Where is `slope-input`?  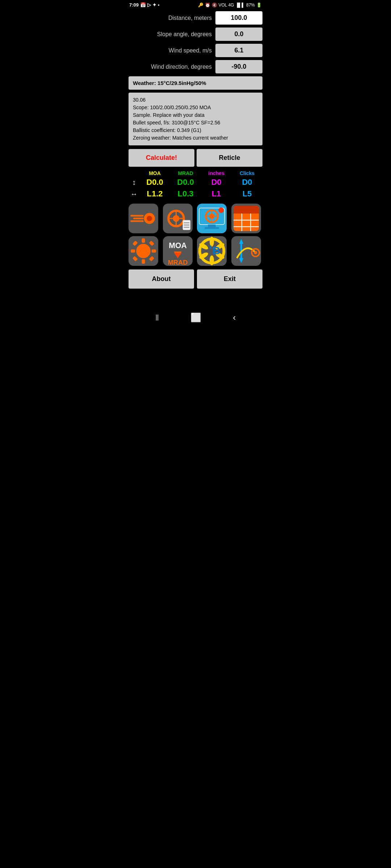
slope-input is located at coordinates (239, 34).